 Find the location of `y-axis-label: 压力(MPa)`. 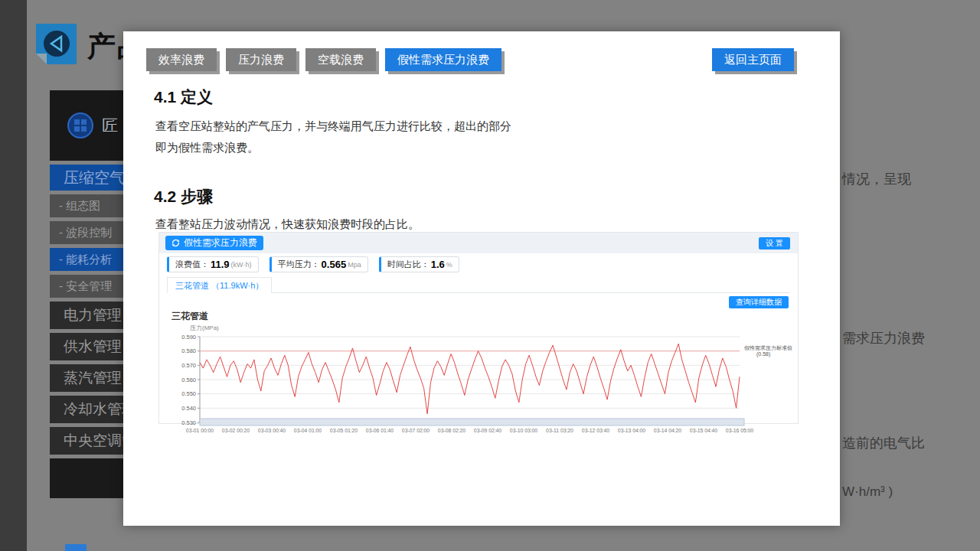

y-axis-label: 压力(MPa) is located at coordinates (494, 328).